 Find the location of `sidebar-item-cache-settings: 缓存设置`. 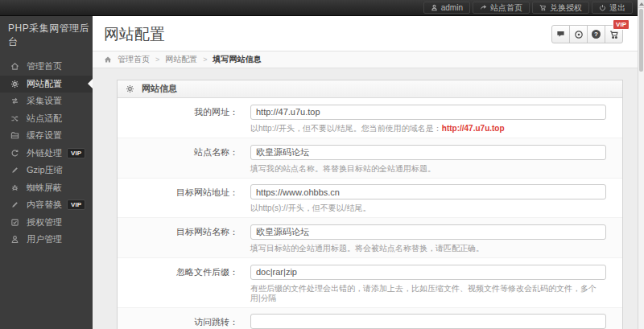

sidebar-item-cache-settings: 缓存设置 is located at coordinates (47, 136).